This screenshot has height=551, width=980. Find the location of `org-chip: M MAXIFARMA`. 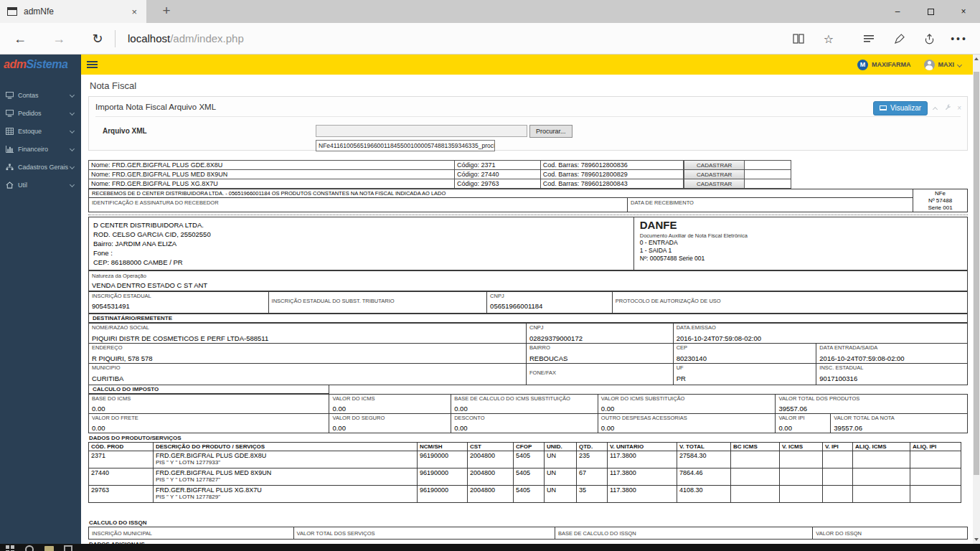

org-chip: M MAXIFARMA is located at coordinates (884, 65).